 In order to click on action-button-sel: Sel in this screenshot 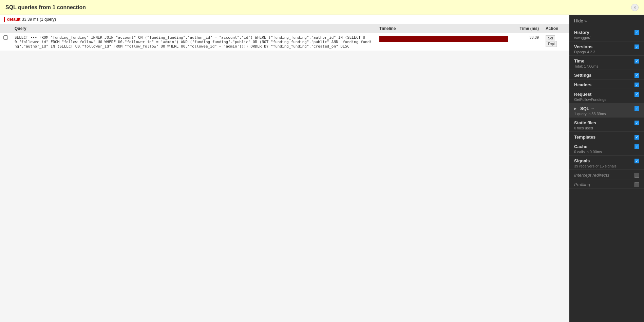, I will do `click(550, 38)`.